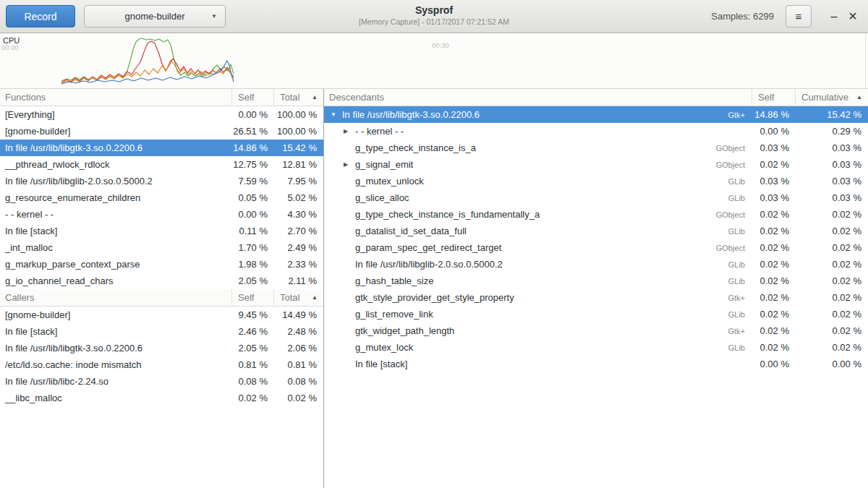  Describe the element at coordinates (596, 132) in the screenshot. I see `descendant-row: ▶ - - kernel - - 0.00 % 0.29 %` at that location.